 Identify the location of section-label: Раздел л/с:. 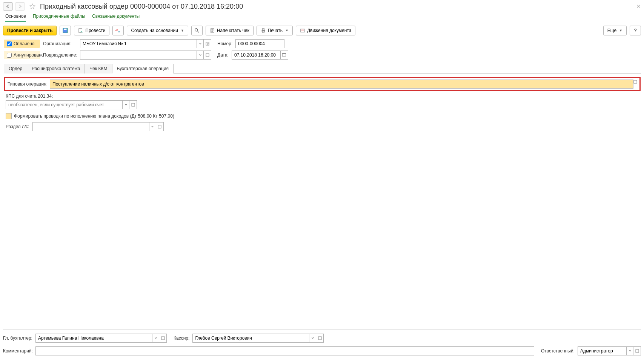
(17, 127).